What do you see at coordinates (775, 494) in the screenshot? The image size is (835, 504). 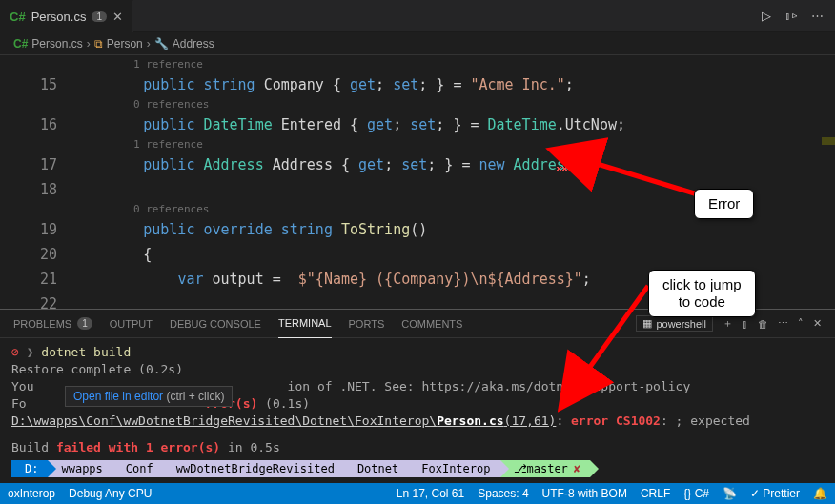 I see `status-prettier: ✓ Prettier` at bounding box center [775, 494].